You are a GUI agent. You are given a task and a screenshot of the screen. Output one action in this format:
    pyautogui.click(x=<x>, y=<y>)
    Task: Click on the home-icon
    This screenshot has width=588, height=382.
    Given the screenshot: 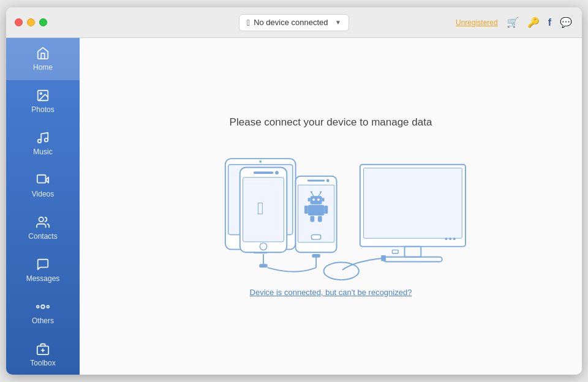 What is the action you would take?
    pyautogui.click(x=43, y=53)
    